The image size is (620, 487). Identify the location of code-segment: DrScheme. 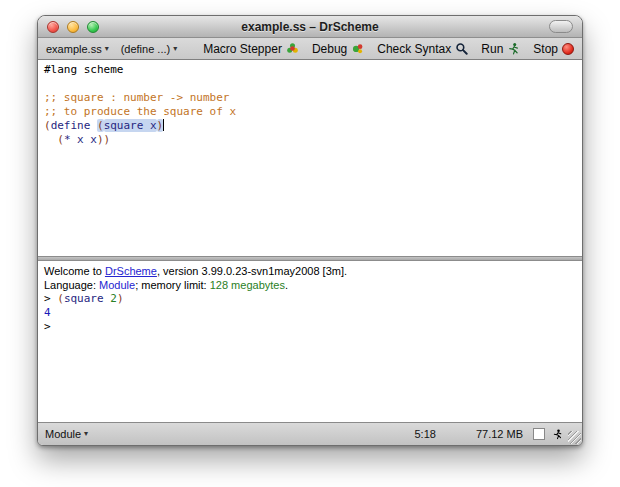
(131, 271).